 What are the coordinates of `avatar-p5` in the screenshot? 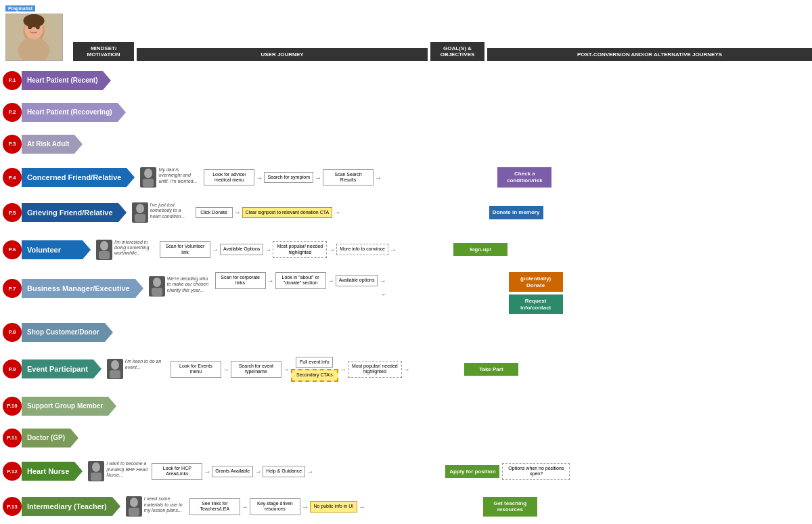 It's located at (140, 213).